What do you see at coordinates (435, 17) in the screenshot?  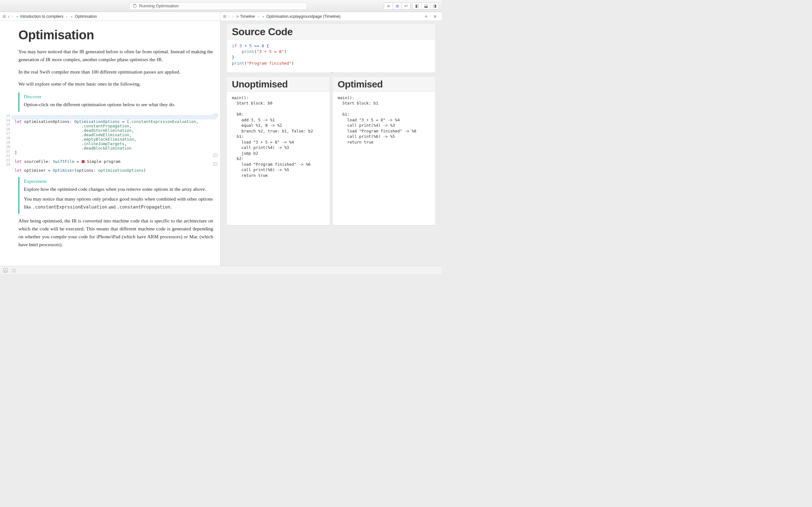 I see `close-assistant-button: ✕` at bounding box center [435, 17].